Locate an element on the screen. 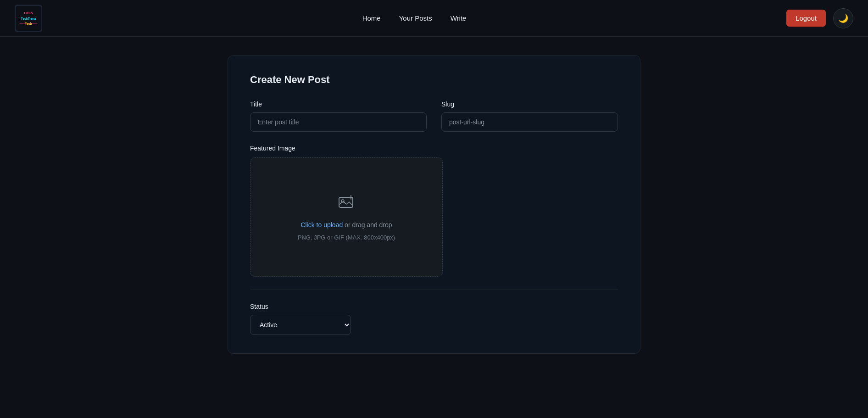 The height and width of the screenshot is (418, 868). divider is located at coordinates (434, 290).